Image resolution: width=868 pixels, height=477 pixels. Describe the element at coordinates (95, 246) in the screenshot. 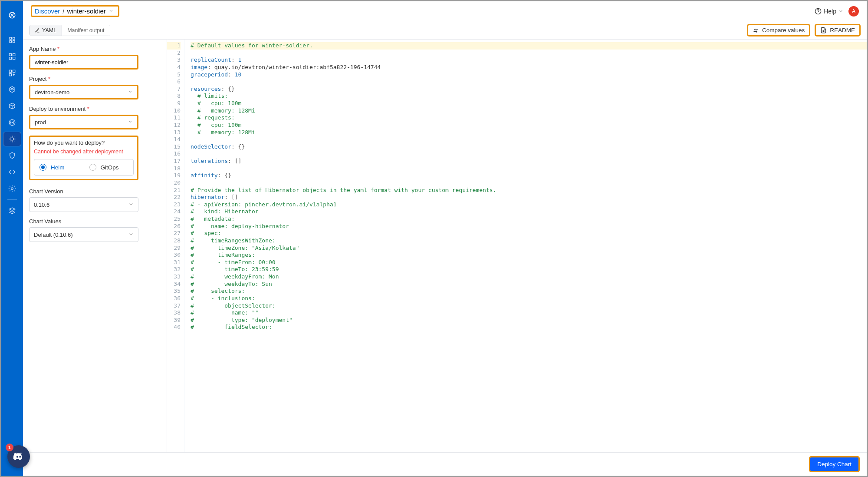

I see `form-panel: App Name * Project * devtron-demo Deploy…` at that location.